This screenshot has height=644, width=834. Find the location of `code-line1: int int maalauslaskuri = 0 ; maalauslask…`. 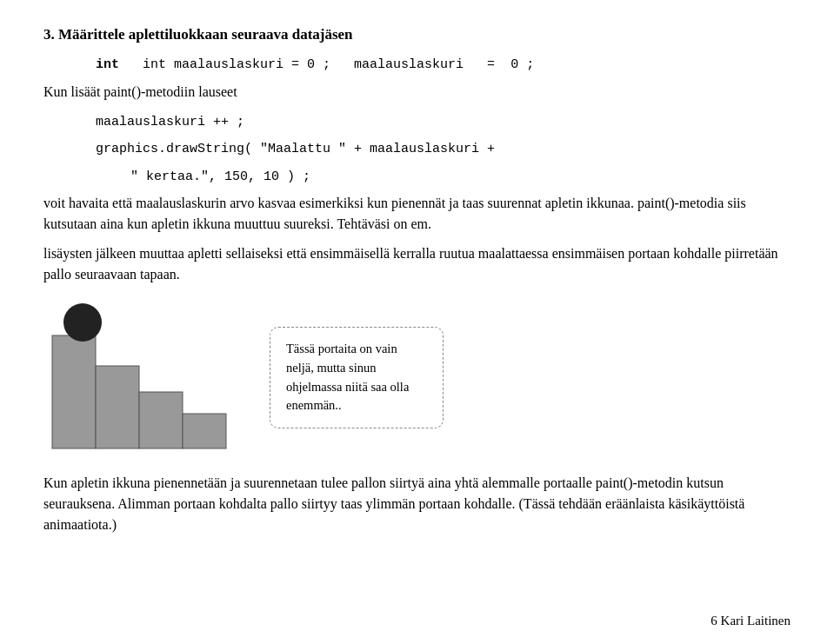

code-line1: int int maalauslaskuri = 0 ; maalauslask… is located at coordinates (444, 65).